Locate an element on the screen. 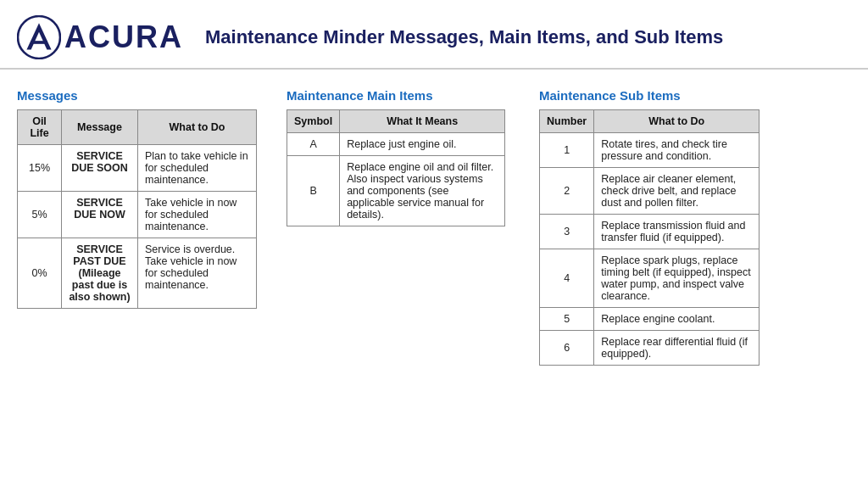  sub-items-row: 6 Replace rear differential fluid (if eq… is located at coordinates (649, 348).